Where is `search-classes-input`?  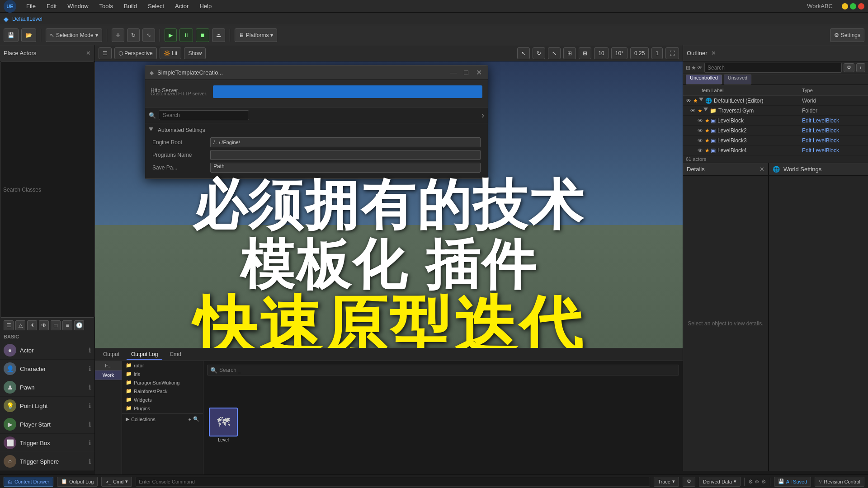
search-classes-input is located at coordinates (47, 190).